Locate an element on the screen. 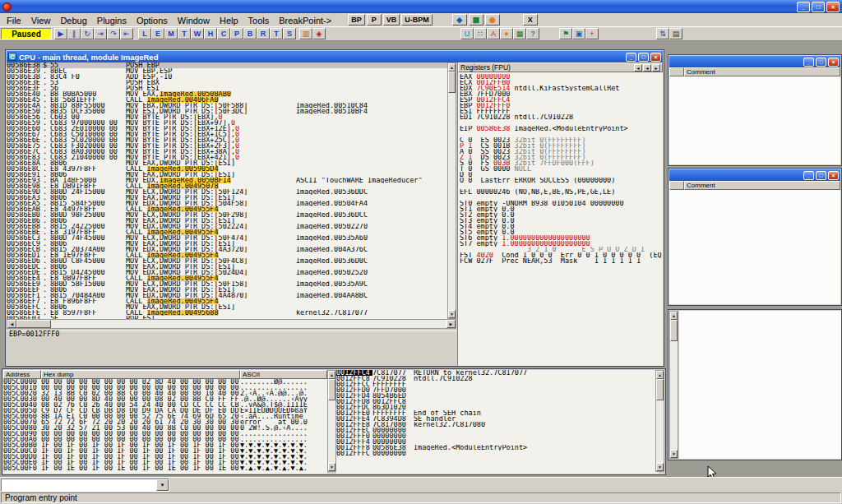 This screenshot has height=504, width=842. dump-row: 005C001000 00 00 00 00 00 00 00 00 00 00… is located at coordinates (165, 388).